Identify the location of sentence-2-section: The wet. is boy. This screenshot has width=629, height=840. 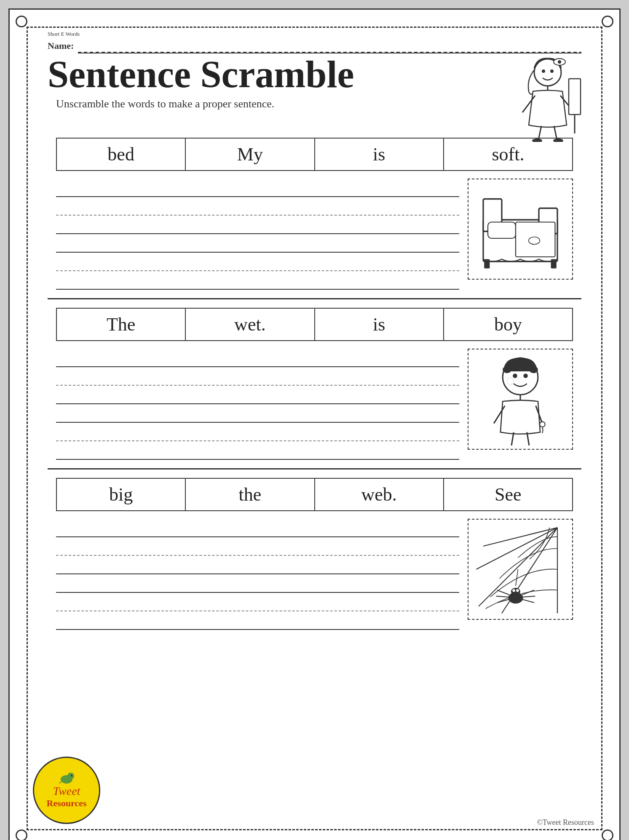
(314, 384).